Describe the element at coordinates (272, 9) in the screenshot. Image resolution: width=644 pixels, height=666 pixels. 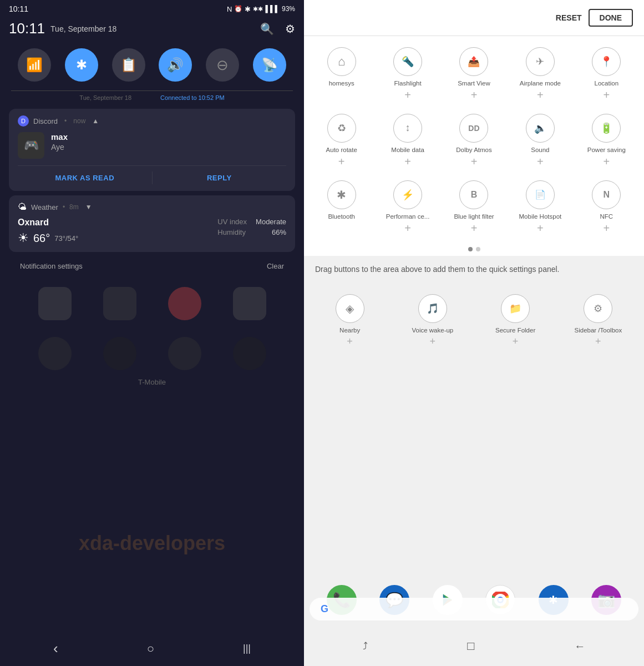
I see `signal-icon: ▌▌▌` at that location.